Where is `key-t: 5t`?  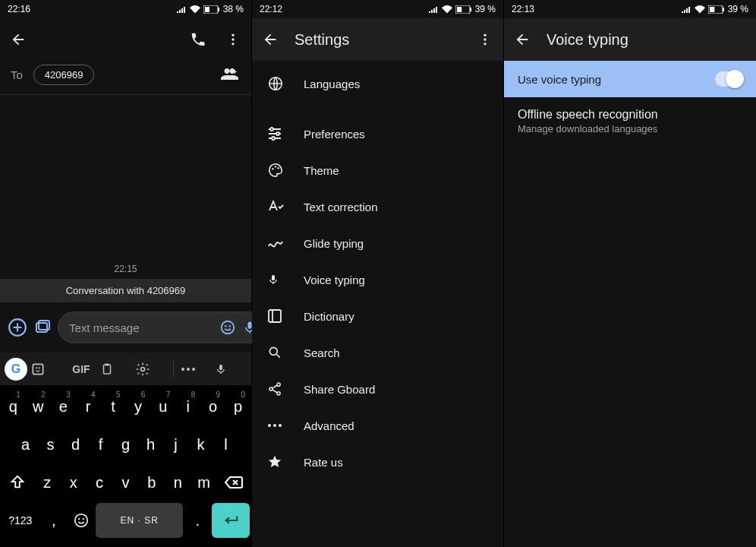 key-t: 5t is located at coordinates (114, 406).